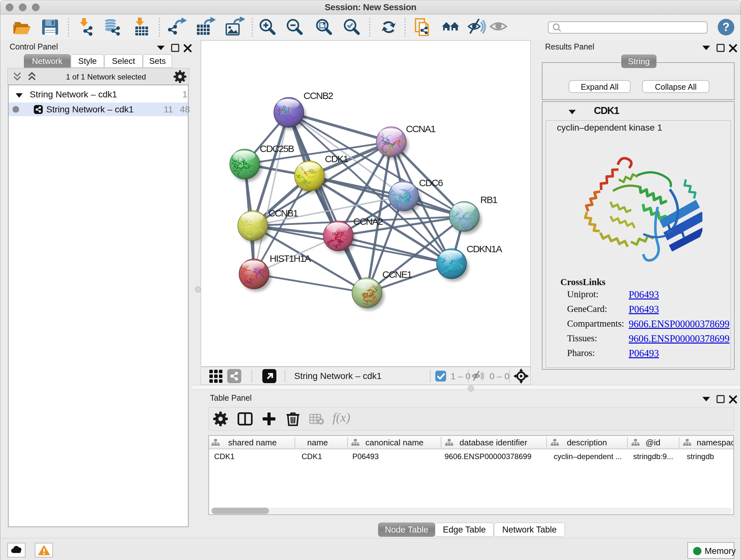  What do you see at coordinates (484, 249) in the screenshot?
I see `svg-text: CDKN1A` at bounding box center [484, 249].